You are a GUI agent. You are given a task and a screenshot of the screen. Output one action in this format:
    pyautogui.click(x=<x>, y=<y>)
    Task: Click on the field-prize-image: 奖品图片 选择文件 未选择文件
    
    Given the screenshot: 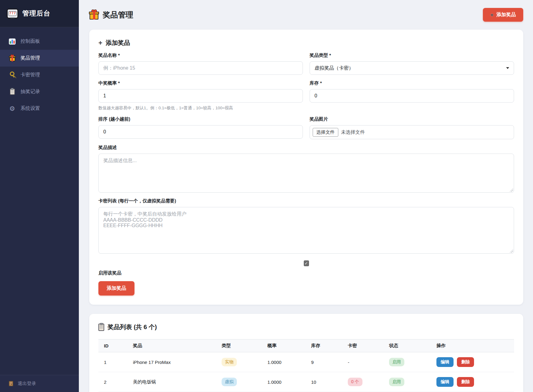 What is the action you would take?
    pyautogui.click(x=412, y=125)
    